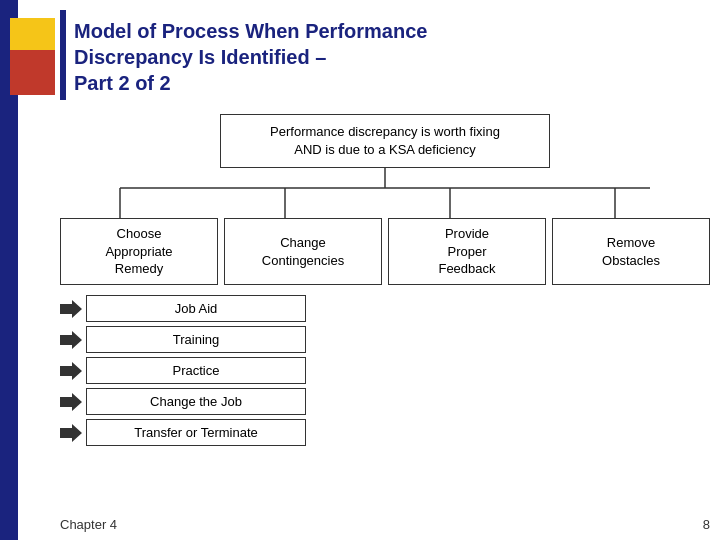 The image size is (720, 540). Describe the element at coordinates (88, 524) in the screenshot. I see `chapter-label: Chapter 4` at that location.